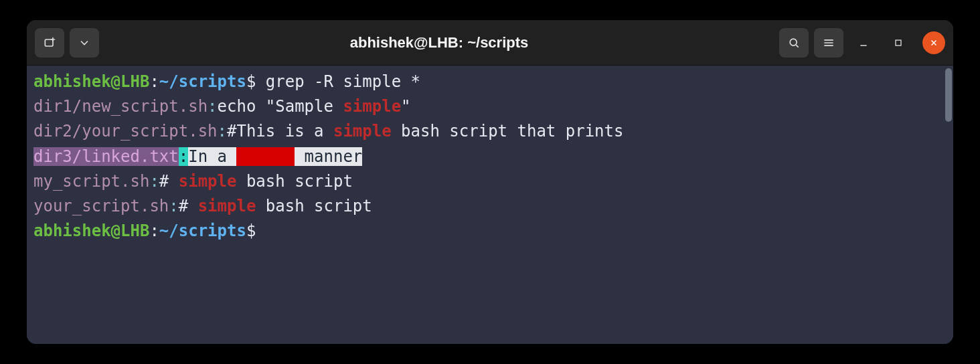 The width and height of the screenshot is (980, 364). What do you see at coordinates (485, 182) in the screenshot?
I see `output-line: my_script.sh:# simple bash script` at bounding box center [485, 182].